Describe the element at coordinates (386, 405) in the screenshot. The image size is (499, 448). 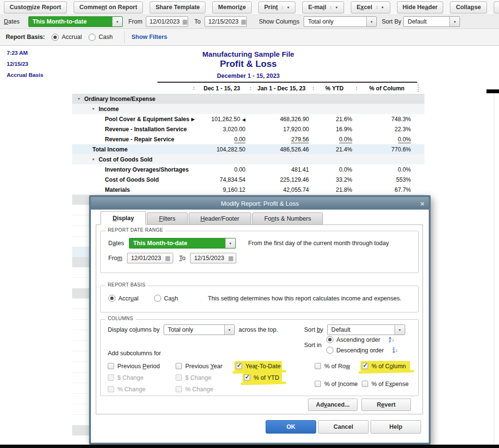
I see `revert-button: Revert` at that location.